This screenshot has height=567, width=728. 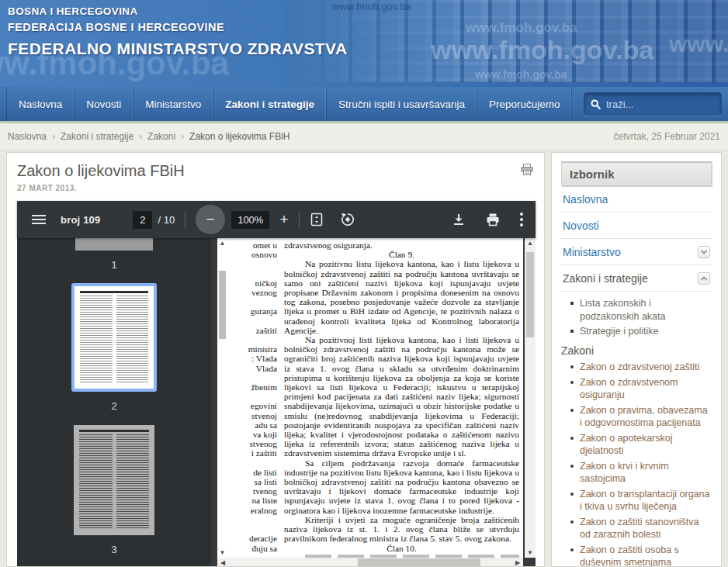 What do you see at coordinates (641, 417) in the screenshot?
I see `law-link-zakon-o-pravima-obavezama-i-odgovornostima-pacijenata: Zakon o pravima, obavezama i odgovornost…` at bounding box center [641, 417].